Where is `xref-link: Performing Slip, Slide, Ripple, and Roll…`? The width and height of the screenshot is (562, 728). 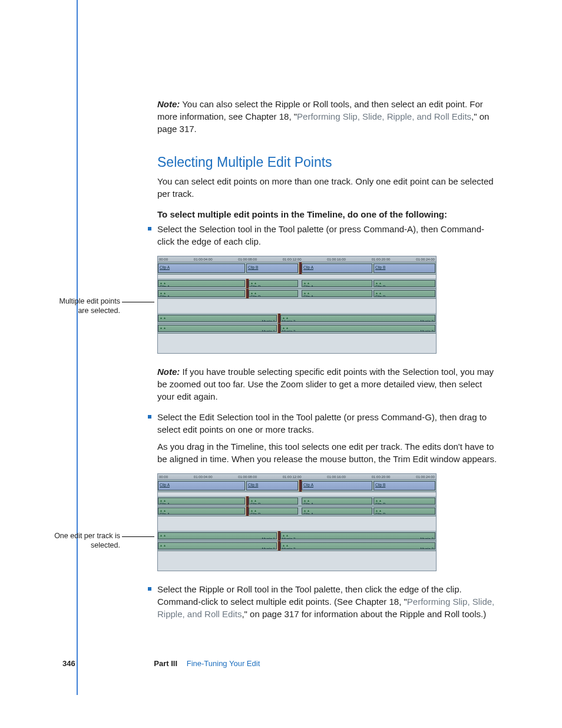 xref-link: Performing Slip, Slide, Ripple, and Roll… is located at coordinates (384, 117).